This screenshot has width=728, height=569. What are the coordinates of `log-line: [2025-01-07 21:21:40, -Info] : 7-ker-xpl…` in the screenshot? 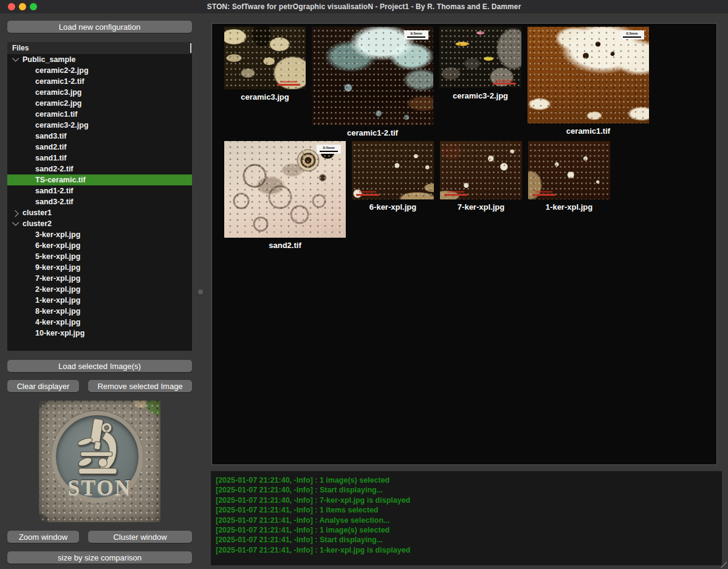 It's located at (467, 500).